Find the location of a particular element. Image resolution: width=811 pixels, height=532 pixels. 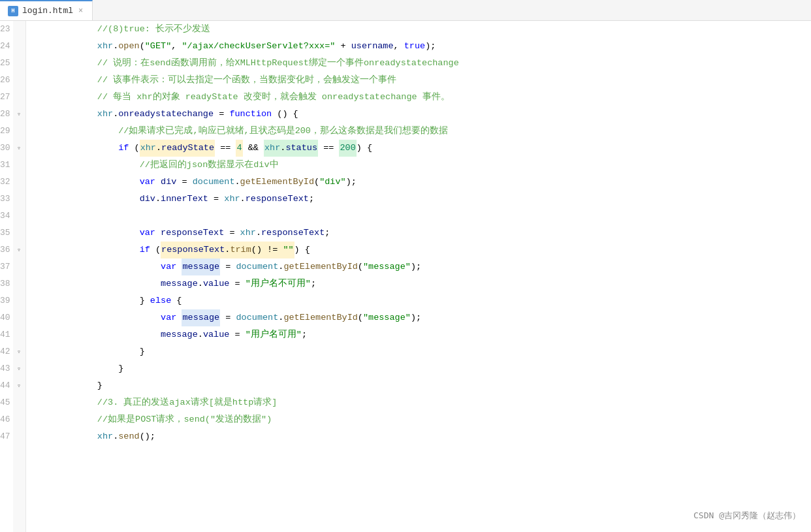

code-line-32: var div = document.getElementById("div")… is located at coordinates (422, 182).